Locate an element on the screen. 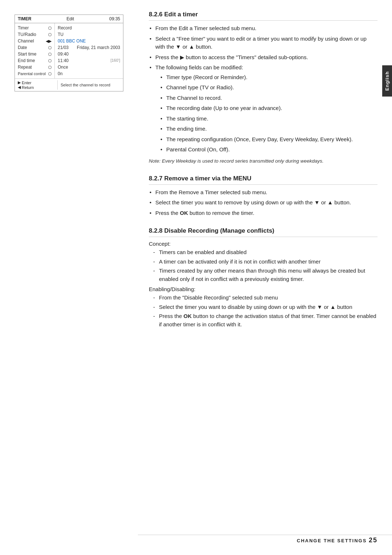 Image resolution: width=392 pixels, height=555 pixels. footer-rule is located at coordinates (265, 535).